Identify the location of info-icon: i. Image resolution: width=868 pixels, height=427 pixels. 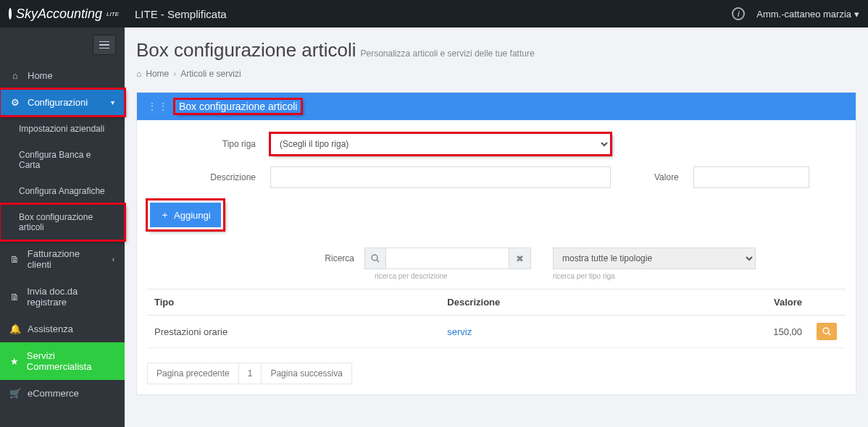
(738, 14).